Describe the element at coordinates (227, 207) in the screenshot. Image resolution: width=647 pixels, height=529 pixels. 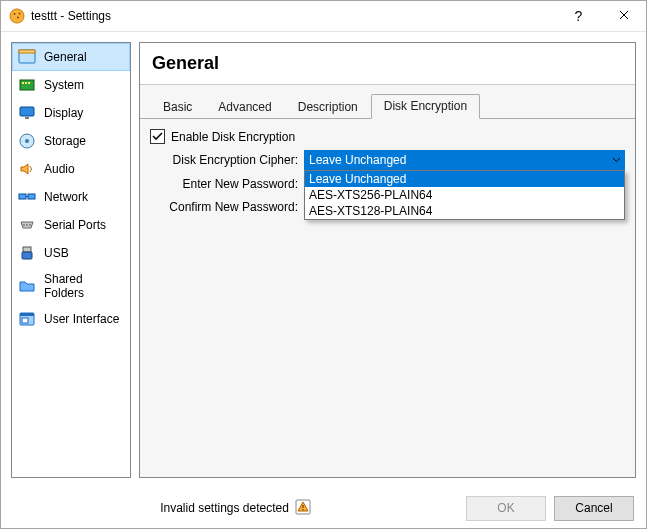
I see `confirm-password-label: Confirm New Password:` at that location.